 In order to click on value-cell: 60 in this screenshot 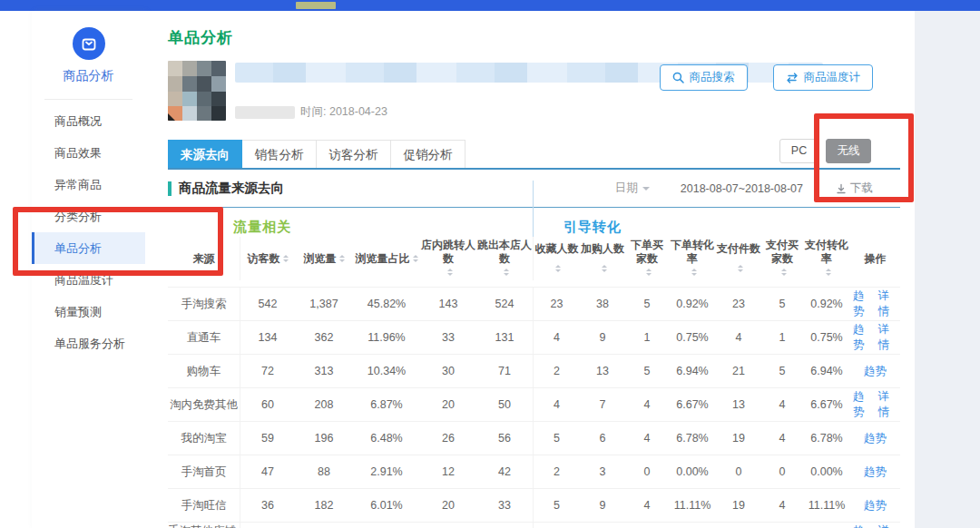, I will do `click(268, 405)`.